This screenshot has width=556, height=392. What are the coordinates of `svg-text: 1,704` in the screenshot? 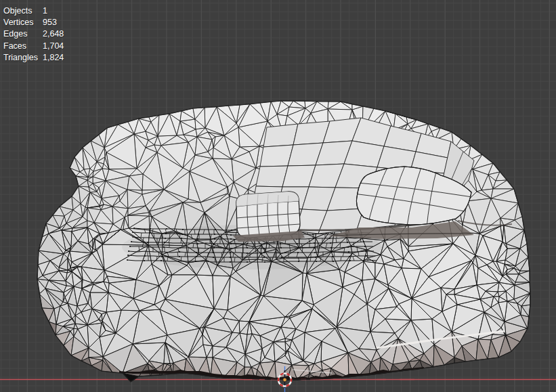 It's located at (53, 46).